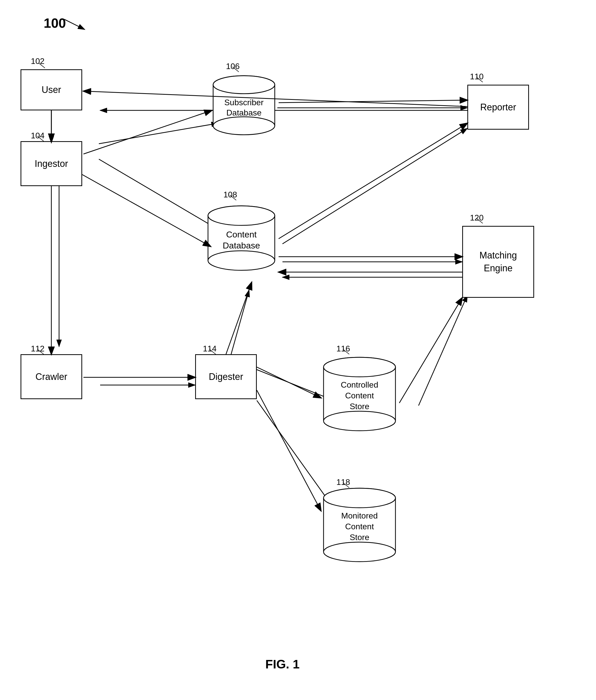  What do you see at coordinates (359, 399) in the screenshot?
I see `controlled-store-cylinder: Controlled Content Store` at bounding box center [359, 399].